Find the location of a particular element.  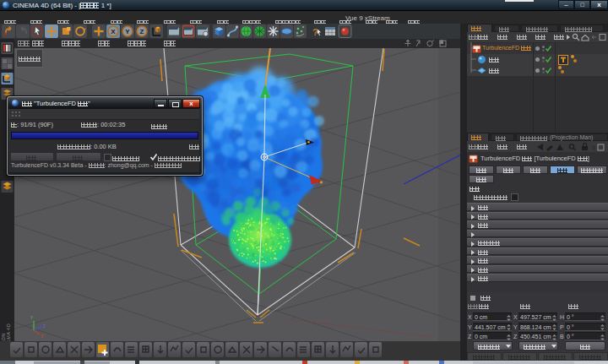

svg-text: 8 is located at coordinates (594, 147).